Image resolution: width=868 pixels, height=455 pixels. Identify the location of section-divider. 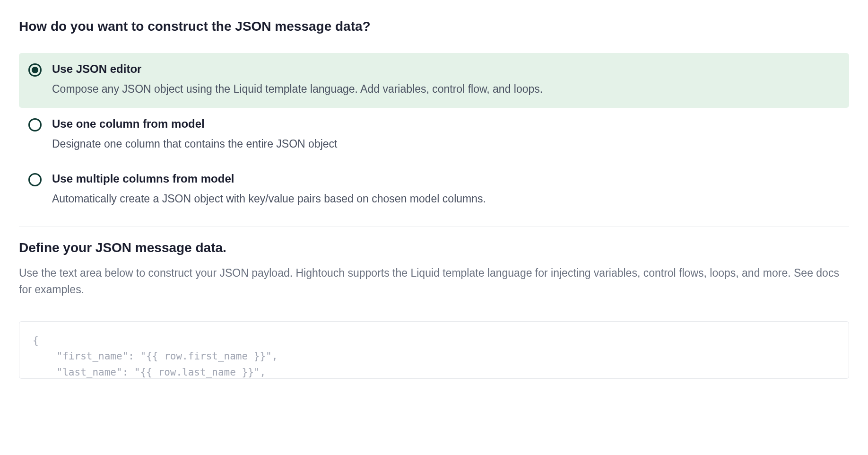
(434, 227).